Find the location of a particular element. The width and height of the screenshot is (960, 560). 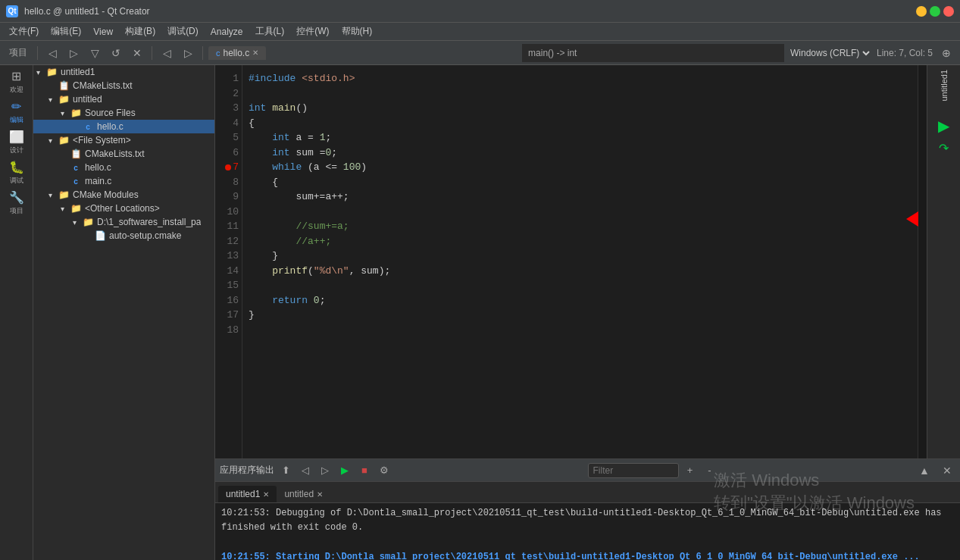

tree-item-other-locations: ▾ 📁 <Other Locations> is located at coordinates (124, 208).